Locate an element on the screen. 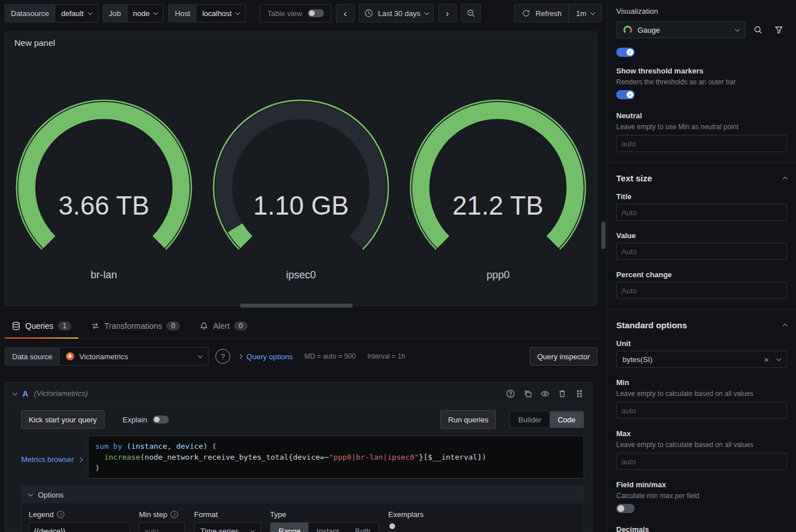  format-select: Time series is located at coordinates (227, 527).